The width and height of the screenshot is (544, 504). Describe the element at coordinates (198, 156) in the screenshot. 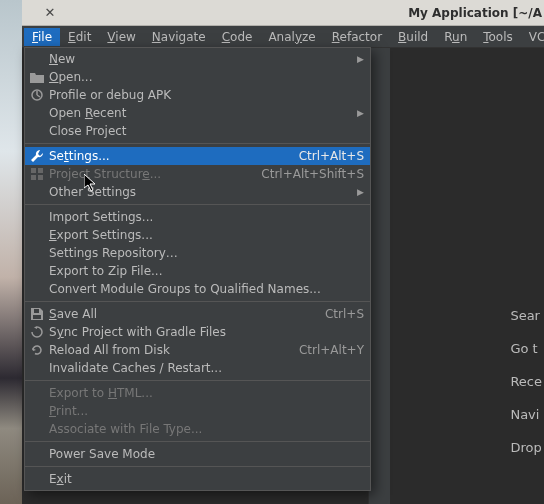

I see `menu-item-settings: Settings...Ctrl+Alt+S` at that location.